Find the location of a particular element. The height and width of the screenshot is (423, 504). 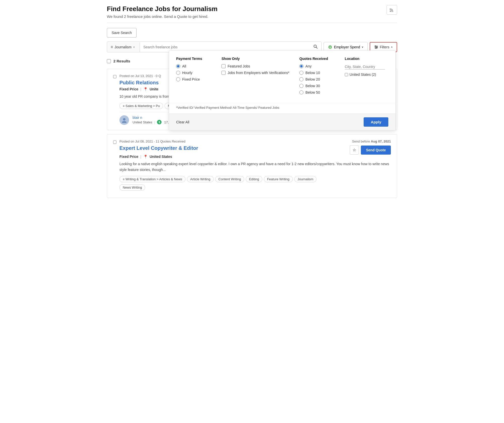

page-title: Find Freelance Jobs for Journalism is located at coordinates (162, 9).